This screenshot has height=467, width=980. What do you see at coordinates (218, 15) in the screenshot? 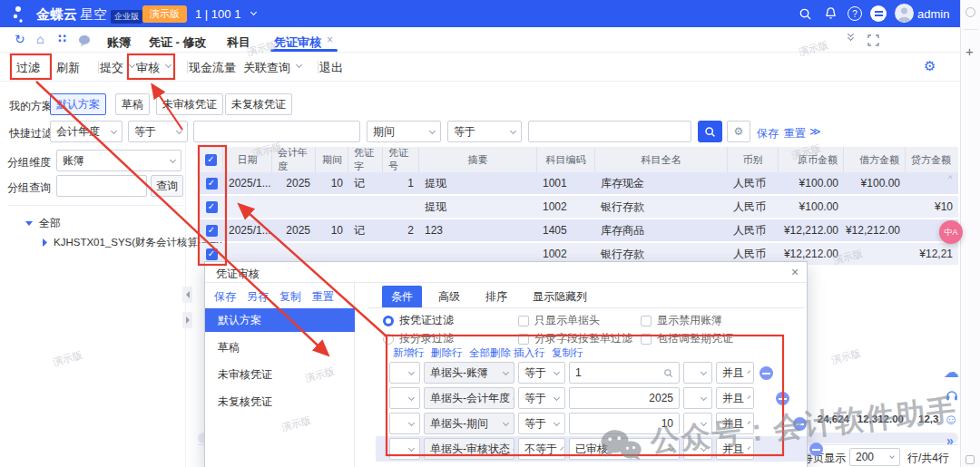
I see `org-switcher: 1 | 100 1` at bounding box center [218, 15].